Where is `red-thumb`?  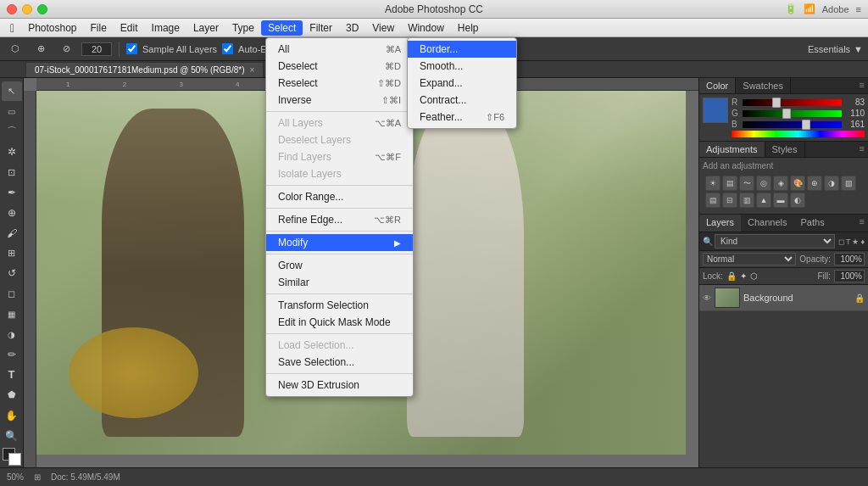
red-thumb is located at coordinates (776, 103).